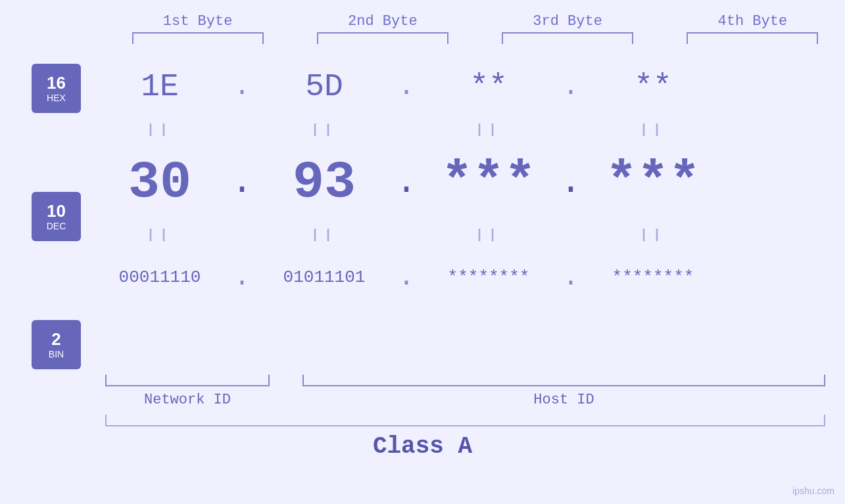 The image size is (845, 504). I want to click on hex-row: 1E . 5D . ** . **, so click(460, 87).